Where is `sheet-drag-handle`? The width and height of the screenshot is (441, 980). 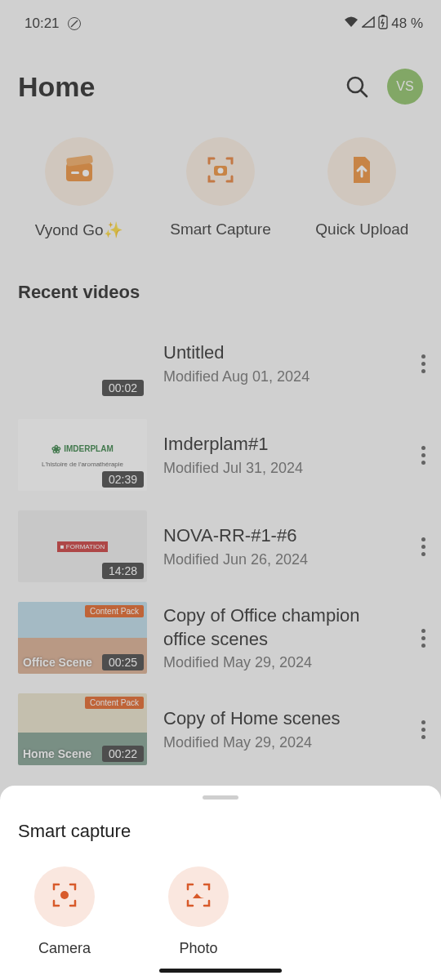
sheet-drag-handle is located at coordinates (220, 797).